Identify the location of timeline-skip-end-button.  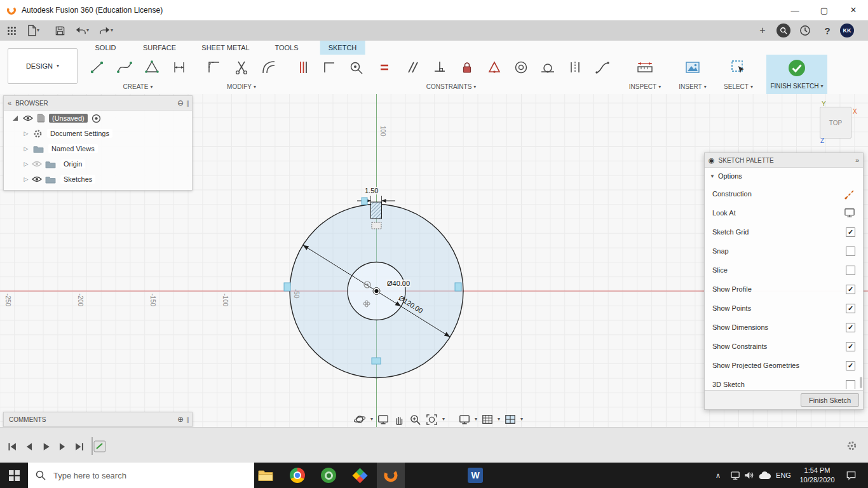
(79, 447).